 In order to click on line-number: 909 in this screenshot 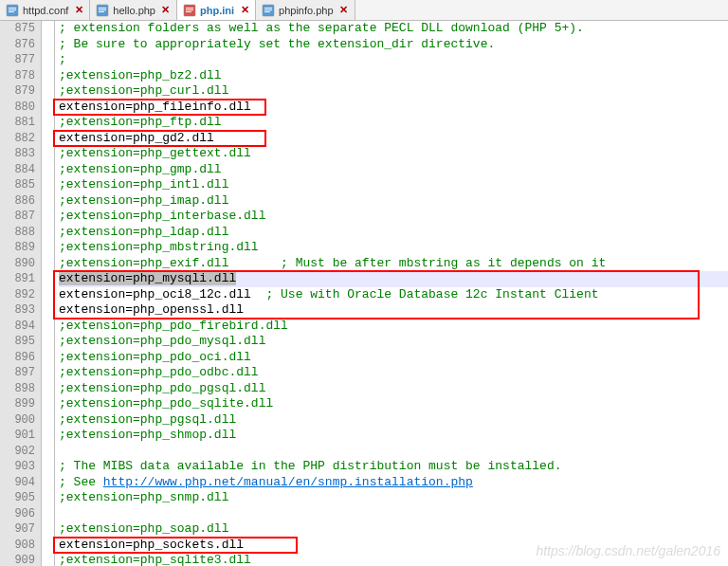, I will do `click(17, 559)`.